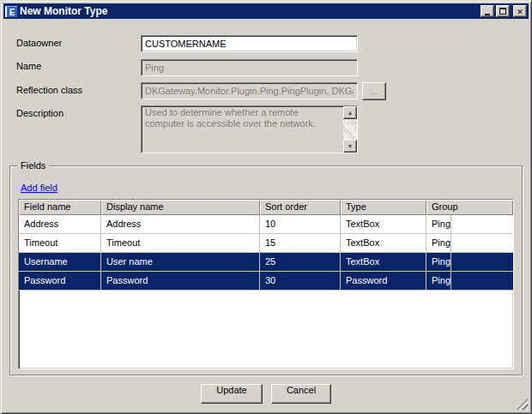 This screenshot has width=532, height=414. I want to click on table-cell: User name, so click(180, 262).